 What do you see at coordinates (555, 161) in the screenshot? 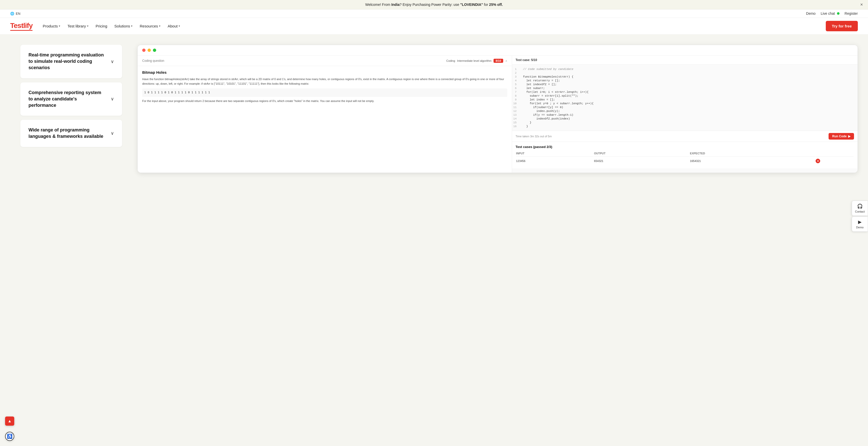
I see `test-input: 123456` at bounding box center [555, 161].